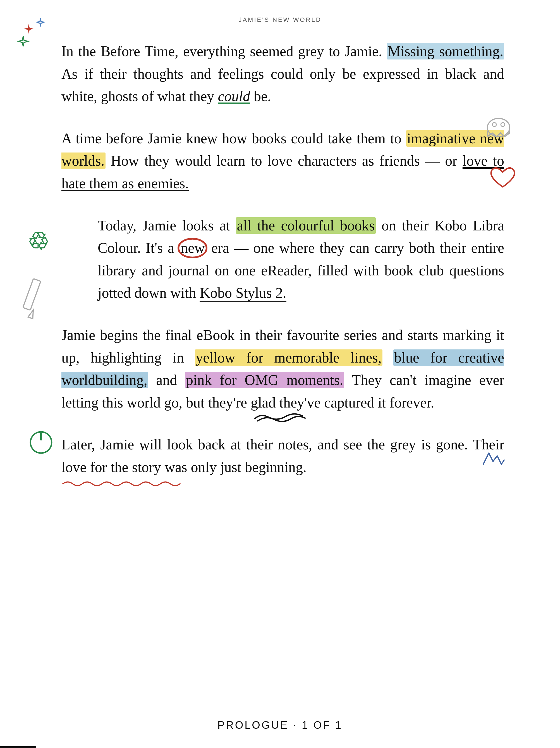  I want to click on page-title: JAMIE'S NEW WORLD, so click(280, 11).